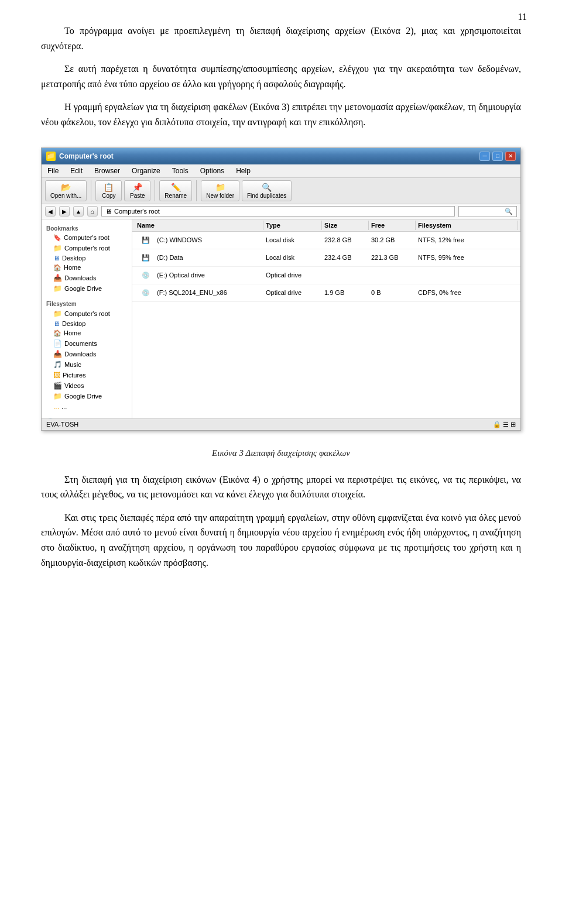 Image resolution: width=562 pixels, height=924 pixels. I want to click on row-free: 30.2 GB, so click(392, 240).